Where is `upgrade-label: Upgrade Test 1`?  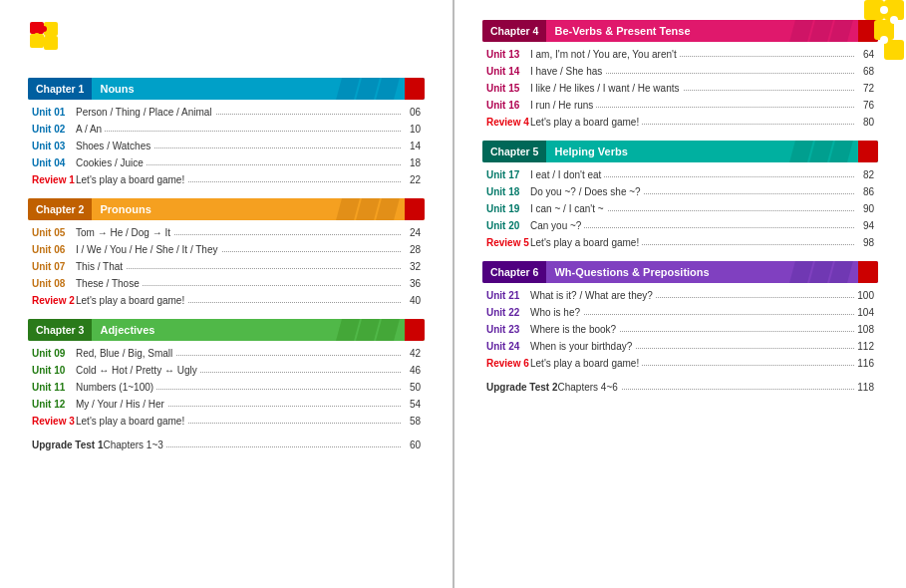
upgrade-label: Upgrade Test 1 is located at coordinates (68, 444).